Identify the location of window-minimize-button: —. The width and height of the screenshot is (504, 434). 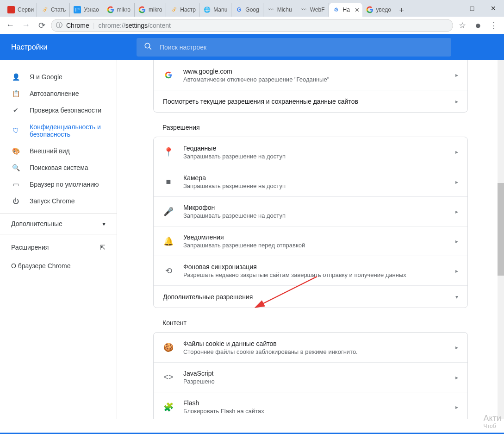
(451, 8).